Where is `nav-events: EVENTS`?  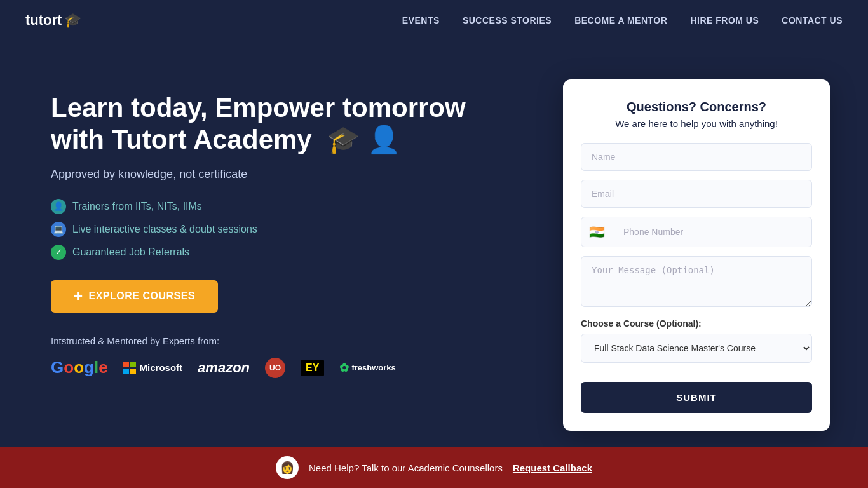
nav-events: EVENTS is located at coordinates (421, 20).